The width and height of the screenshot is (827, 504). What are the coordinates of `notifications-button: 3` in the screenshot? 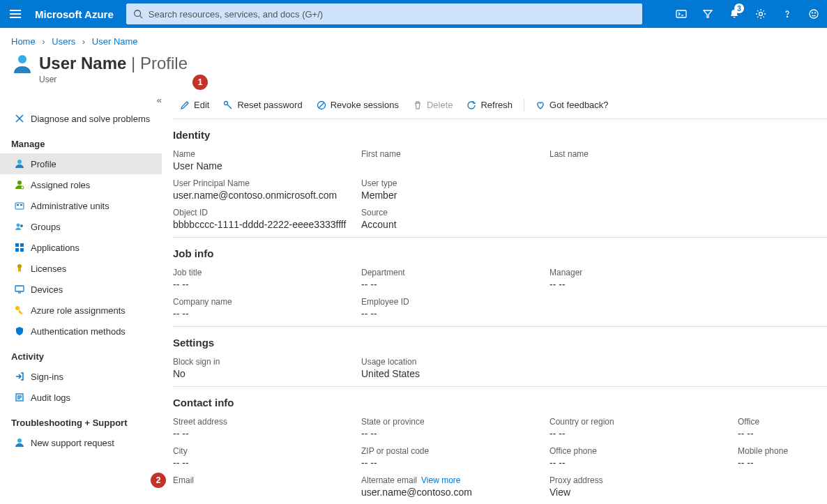 It's located at (734, 14).